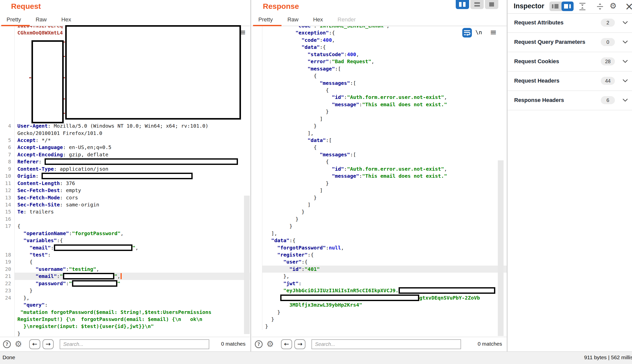 This screenshot has width=632, height=364. What do you see at coordinates (600, 7) in the screenshot?
I see `collapse-all-icon` at bounding box center [600, 7].